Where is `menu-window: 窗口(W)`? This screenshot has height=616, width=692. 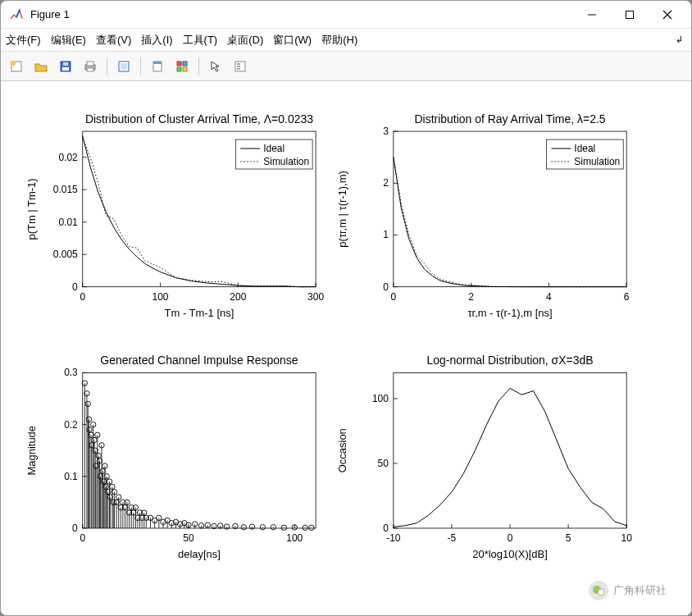 menu-window: 窗口(W) is located at coordinates (292, 40).